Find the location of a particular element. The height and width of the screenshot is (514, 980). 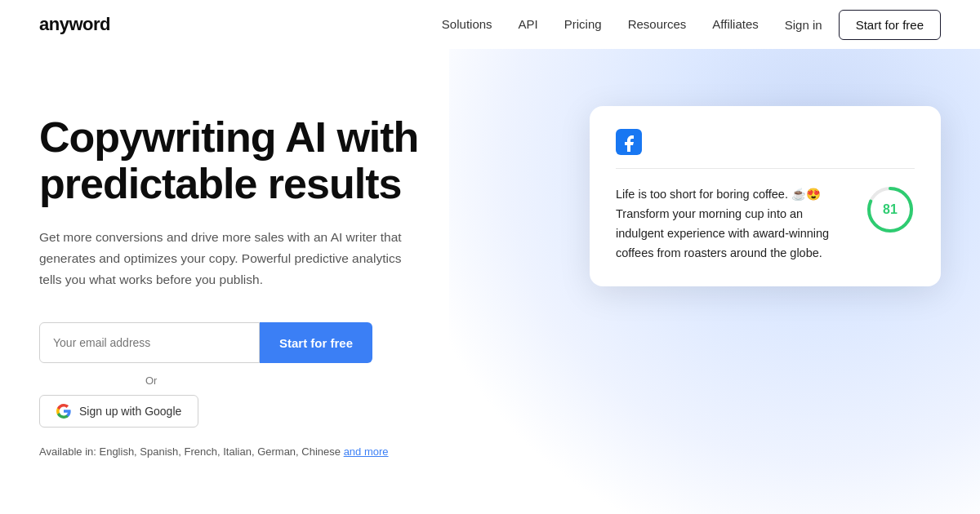

hero-title: Copywriting AI with predictable results is located at coordinates (260, 161).